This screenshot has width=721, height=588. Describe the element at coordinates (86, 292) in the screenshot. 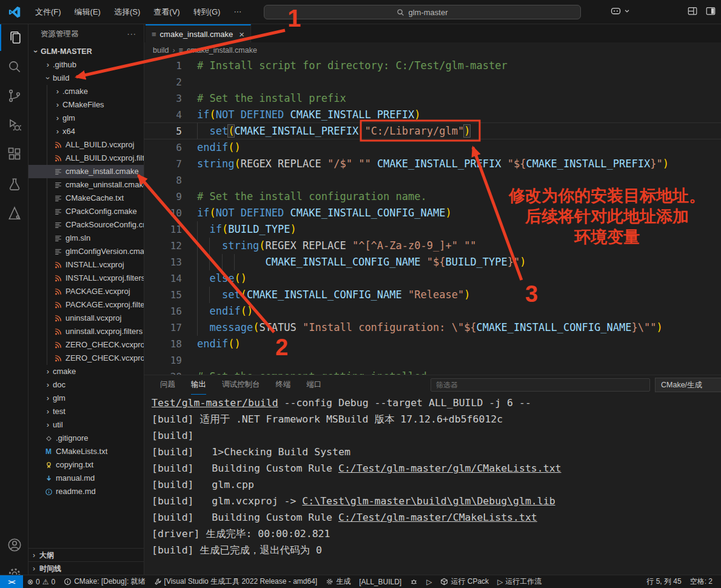

I see `tree-item: PACKAGE.vcxproj` at that location.